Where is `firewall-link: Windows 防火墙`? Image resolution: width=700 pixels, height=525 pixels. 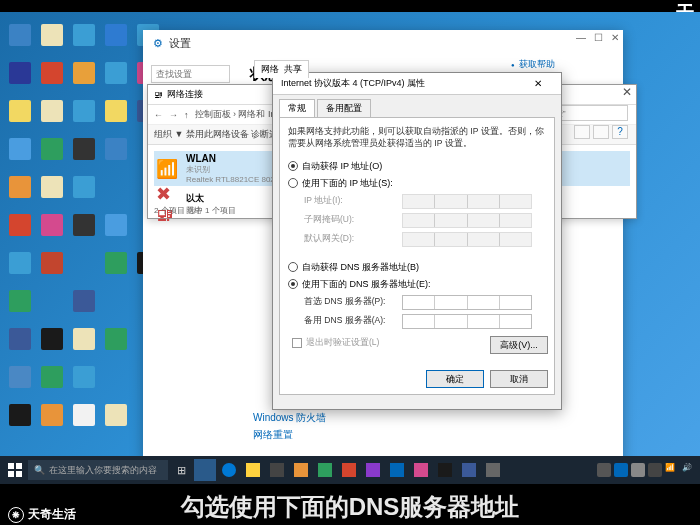
firewall-link: Windows 防火墙 is located at coordinates (290, 418).